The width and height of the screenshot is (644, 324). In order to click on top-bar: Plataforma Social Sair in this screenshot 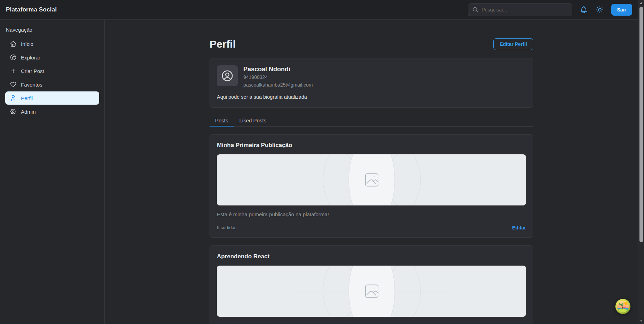, I will do `click(319, 10)`.